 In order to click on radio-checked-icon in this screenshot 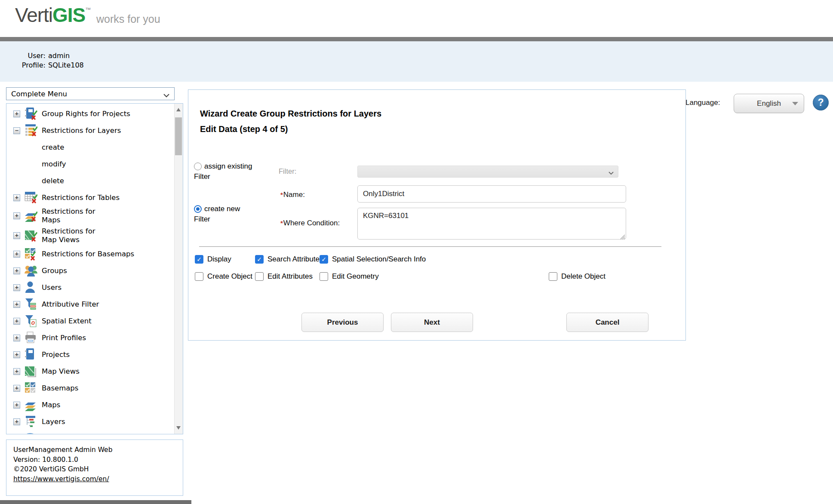, I will do `click(198, 209)`.